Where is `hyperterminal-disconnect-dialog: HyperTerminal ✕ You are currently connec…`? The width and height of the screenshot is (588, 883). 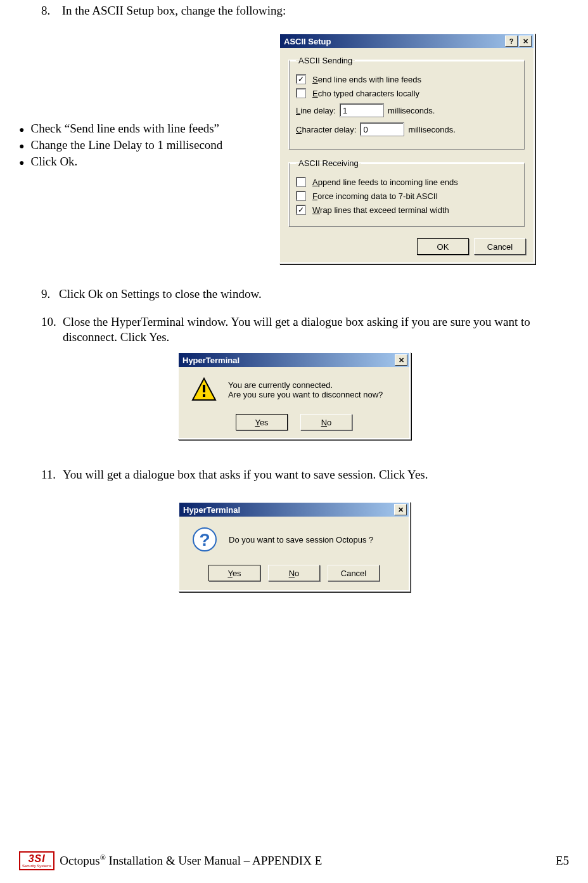 hyperterminal-disconnect-dialog: HyperTerminal ✕ You are currently connec… is located at coordinates (294, 396).